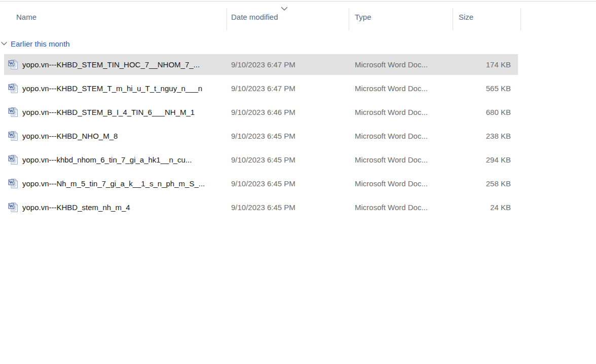 The height and width of the screenshot is (364, 596). What do you see at coordinates (261, 136) in the screenshot?
I see `file-row: W yopo.vn---KHBD_NHO_M_8 9/10/2023 6:45 …` at bounding box center [261, 136].